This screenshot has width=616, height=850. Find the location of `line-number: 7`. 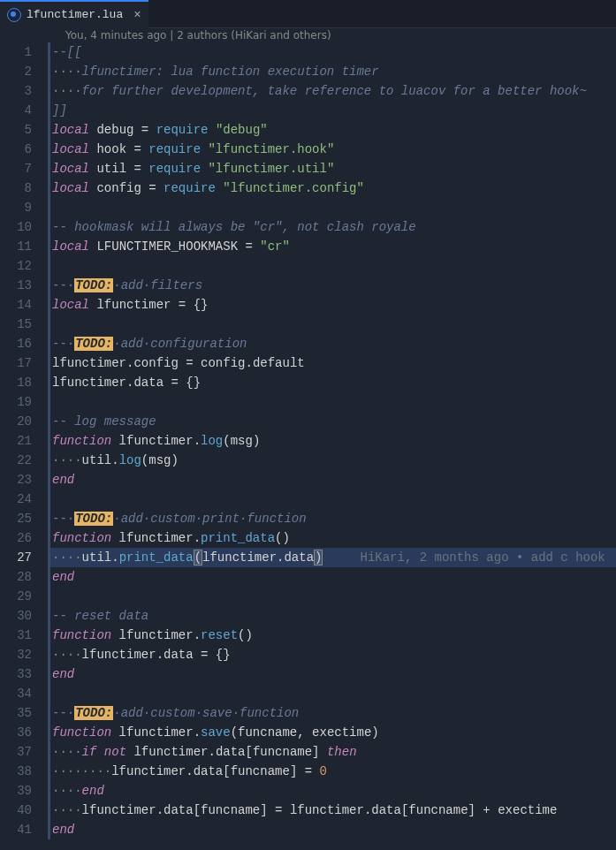

line-number: 7 is located at coordinates (22, 169).